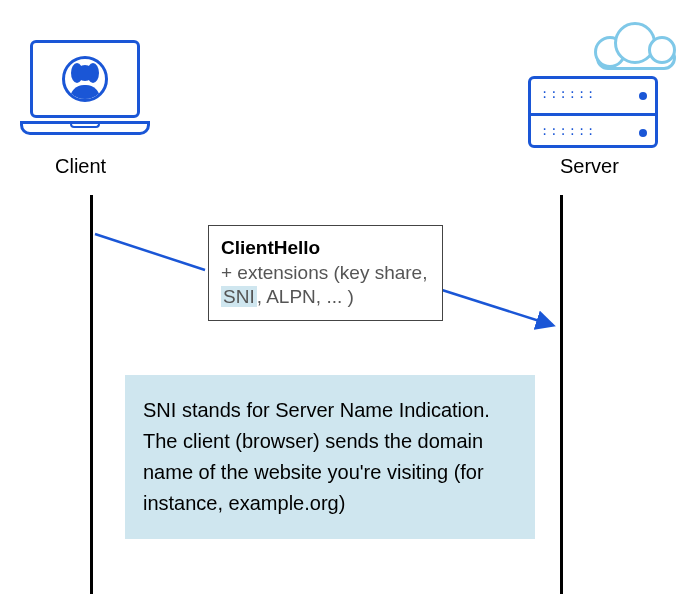 Image resolution: width=700 pixels, height=594 pixels. Describe the element at coordinates (80, 166) in the screenshot. I see `client-label: Client` at that location.